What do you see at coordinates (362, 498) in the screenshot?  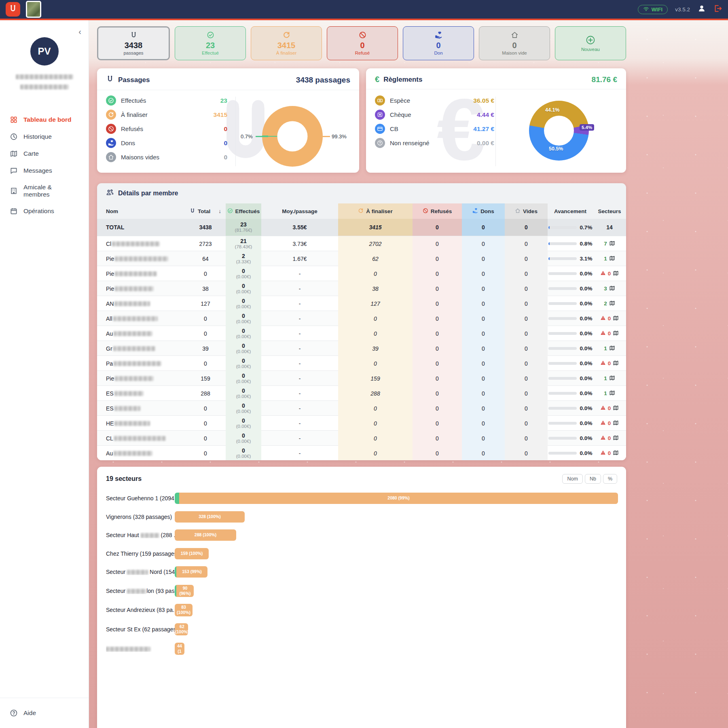 I see `sector-bar-row: Secteur Guehenno 1 (2094 ...2080 (99%)` at bounding box center [362, 498].